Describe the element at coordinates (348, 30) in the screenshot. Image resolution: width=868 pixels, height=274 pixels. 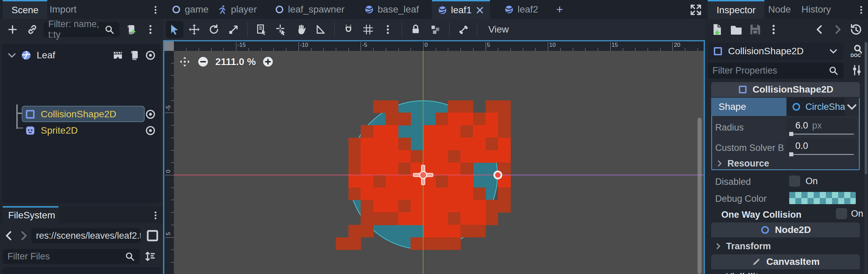
I see `smart-snap-tool-button` at that location.